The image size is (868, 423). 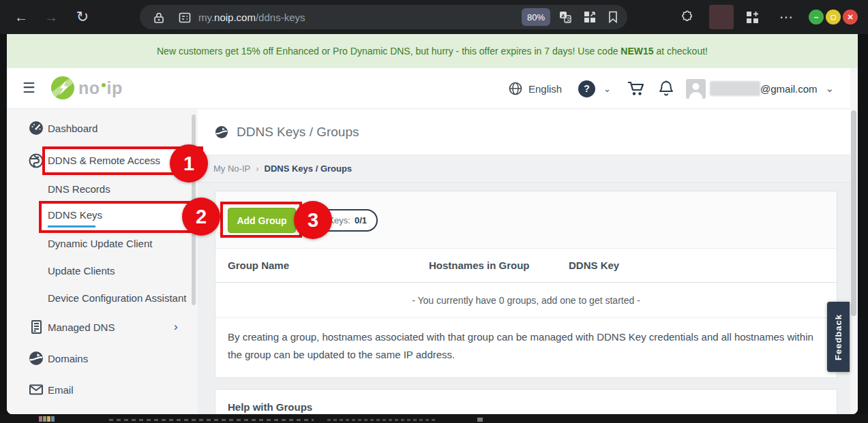 What do you see at coordinates (383, 17) in the screenshot?
I see `address-bar: my.noip.com/ddns-keys 80% A文` at bounding box center [383, 17].